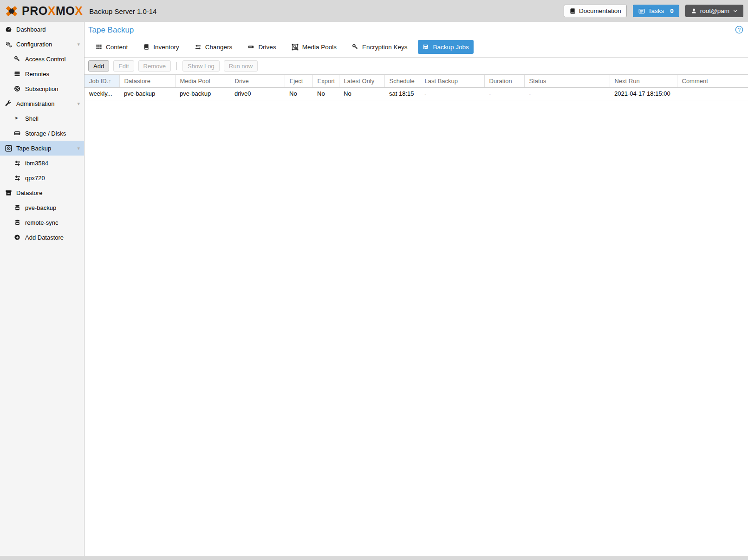 Image resolution: width=748 pixels, height=560 pixels. I want to click on sidebar-item-add-datastore: Add Datastore, so click(42, 237).